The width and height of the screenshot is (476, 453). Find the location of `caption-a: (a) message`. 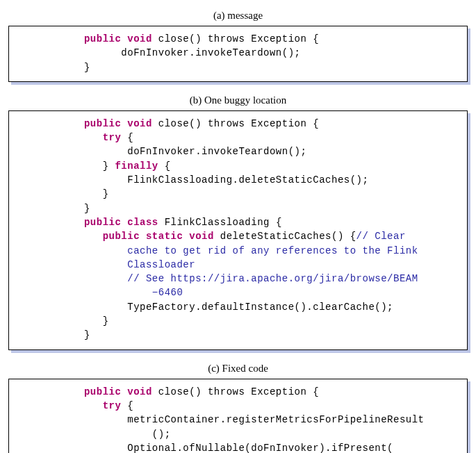

caption-a: (a) message is located at coordinates (238, 15).